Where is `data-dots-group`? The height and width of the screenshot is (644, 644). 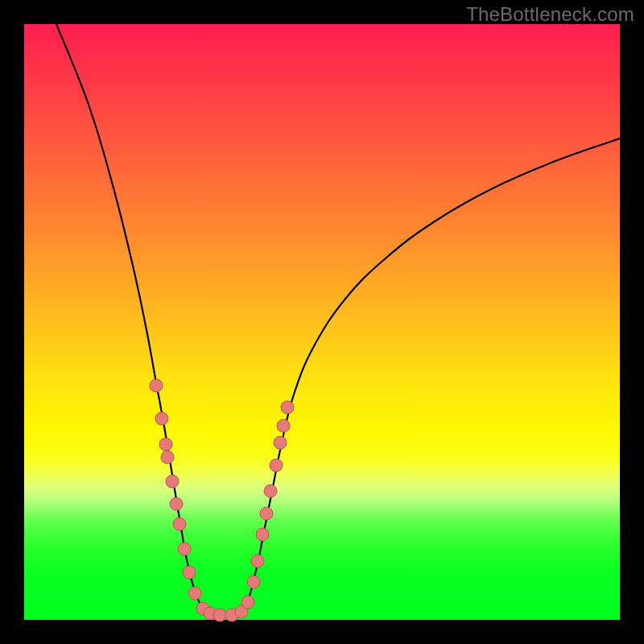 data-dots-group is located at coordinates (222, 501).